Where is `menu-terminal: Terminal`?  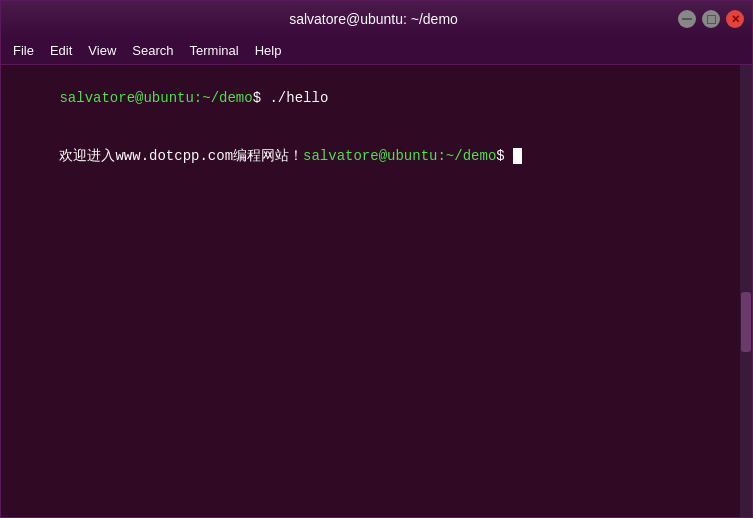 menu-terminal: Terminal is located at coordinates (214, 50).